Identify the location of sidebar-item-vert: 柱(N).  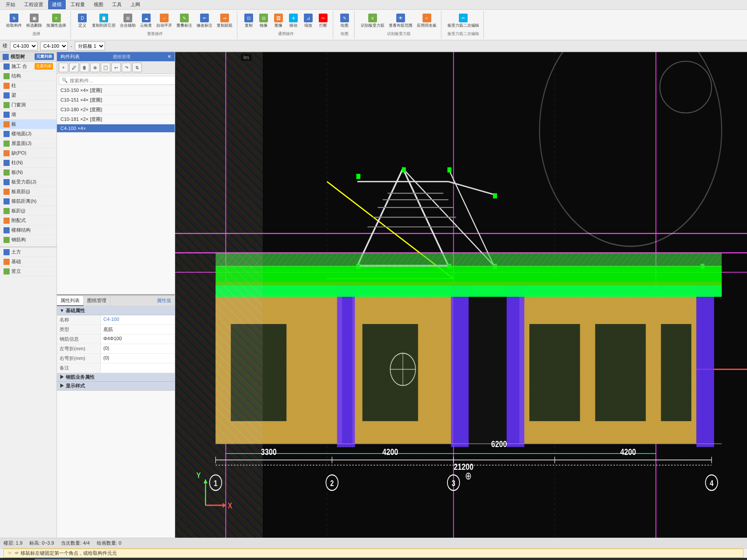
(28, 163).